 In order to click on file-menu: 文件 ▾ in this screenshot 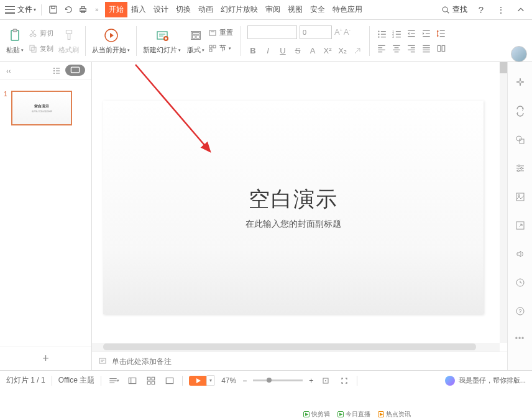, I will do `click(27, 10)`.